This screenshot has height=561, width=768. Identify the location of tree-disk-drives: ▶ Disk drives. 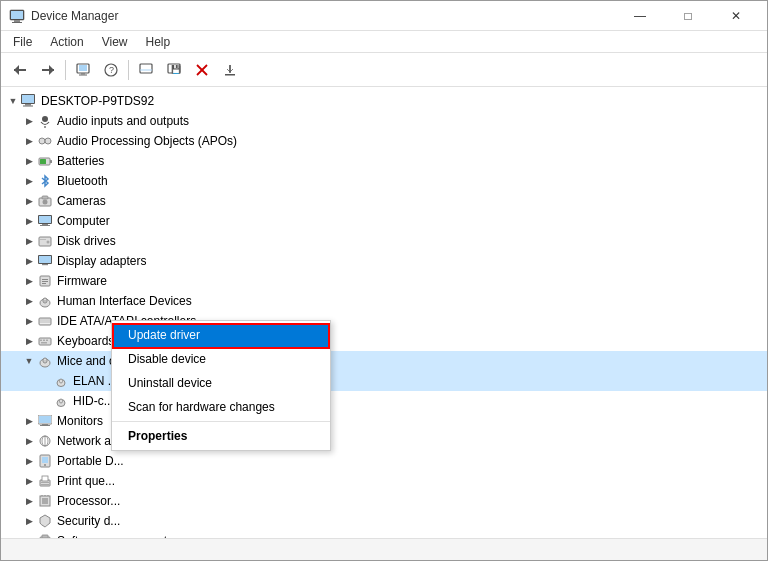
(384, 241).